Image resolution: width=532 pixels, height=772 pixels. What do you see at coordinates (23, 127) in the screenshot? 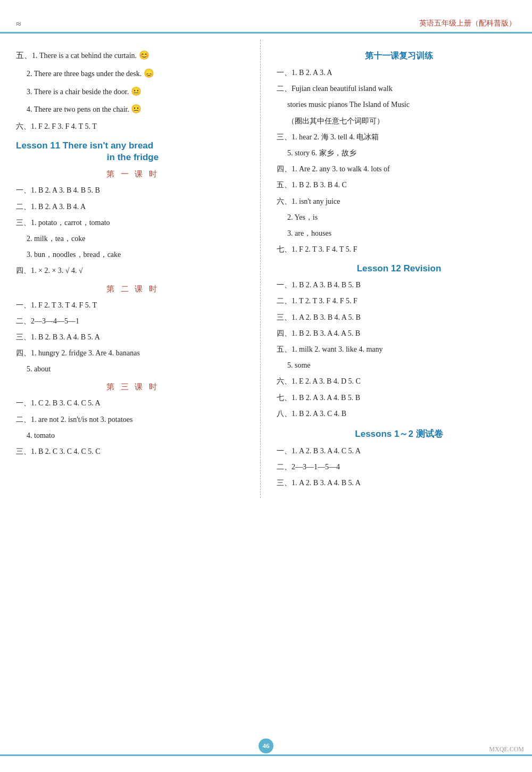
I see `section-liu-label: 六、` at bounding box center [23, 127].